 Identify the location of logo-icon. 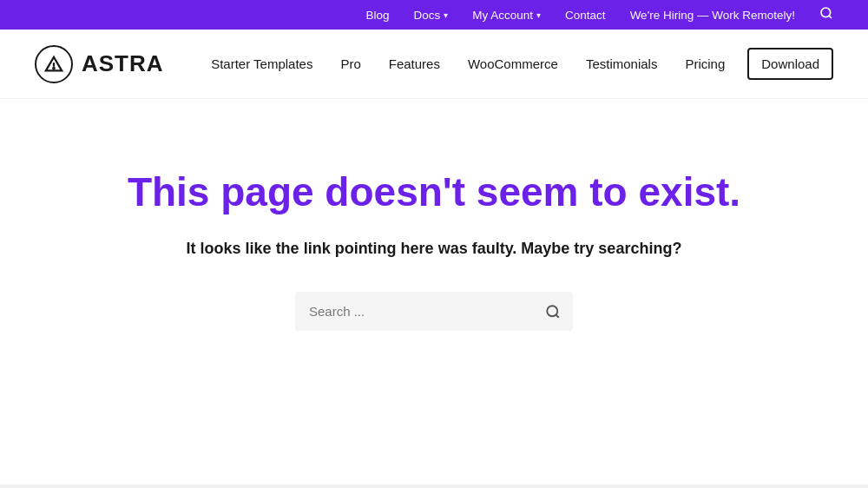
(54, 64).